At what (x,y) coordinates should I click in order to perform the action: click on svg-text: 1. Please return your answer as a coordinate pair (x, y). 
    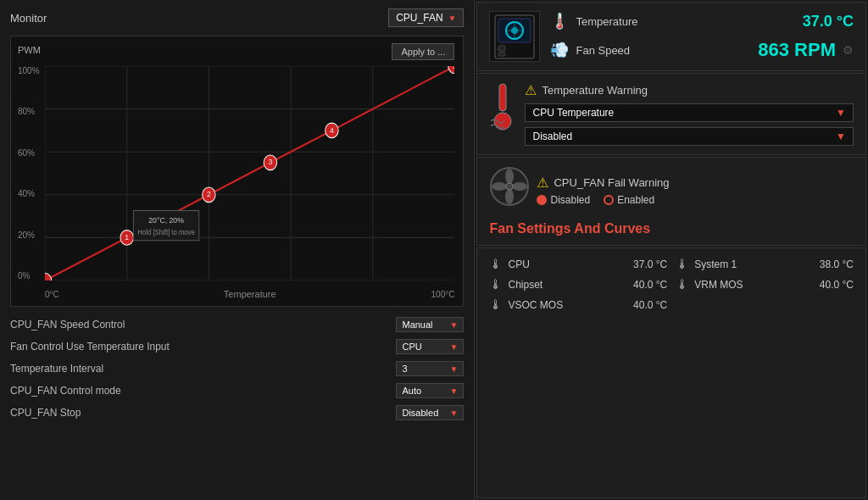
    Looking at the image, I should click on (127, 237).